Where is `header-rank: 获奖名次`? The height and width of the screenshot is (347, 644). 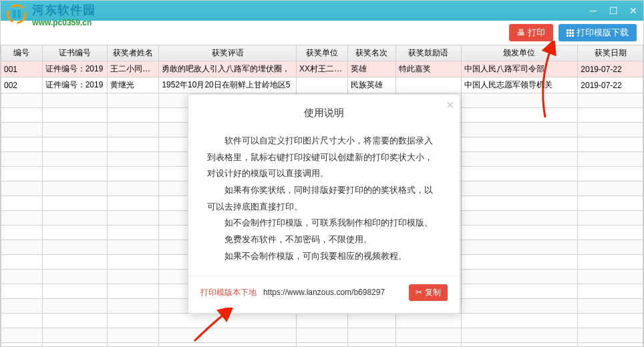 header-rank: 获奖名次 is located at coordinates (372, 53).